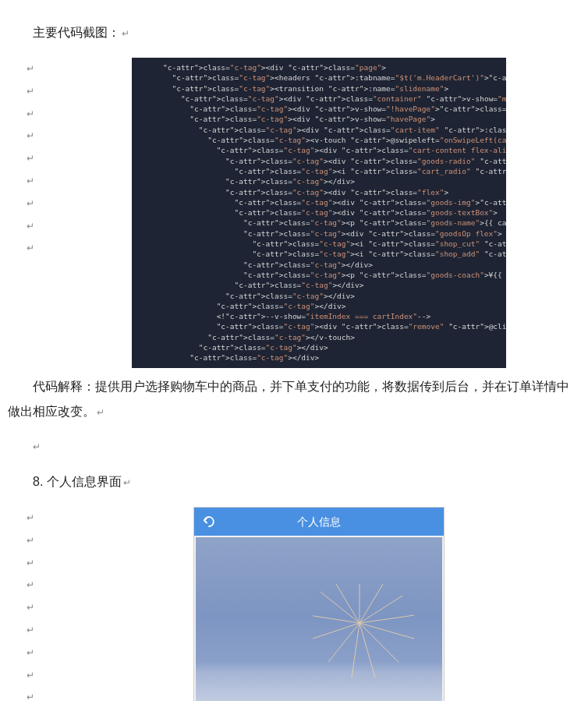 The image size is (588, 701). Describe the element at coordinates (294, 399) in the screenshot. I see `code-explanation: 代码解释：提供用户选择购物车中的商品，并下单支付的功能，将数据传到后台，并在订单…` at that location.